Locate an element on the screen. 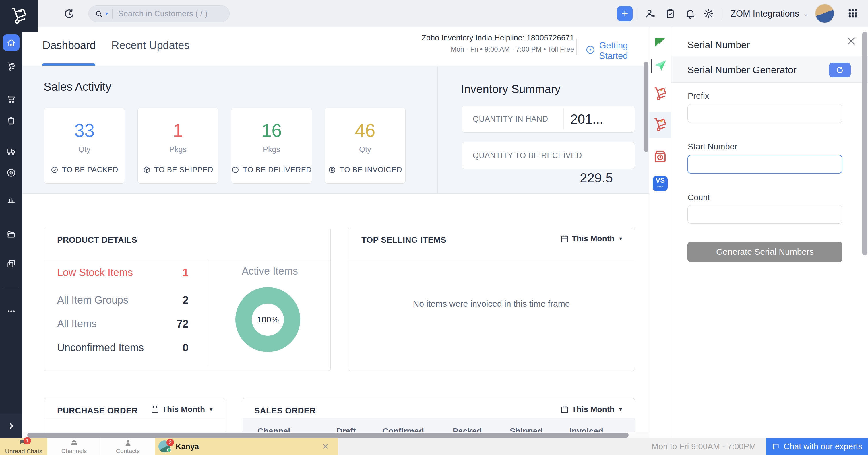 The image size is (868, 455). card-to-be-invoiced: 46 Qty TO BE INVOICED is located at coordinates (365, 145).